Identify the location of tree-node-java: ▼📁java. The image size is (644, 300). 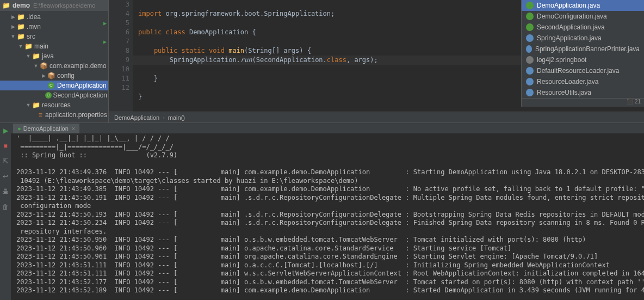
(54, 56).